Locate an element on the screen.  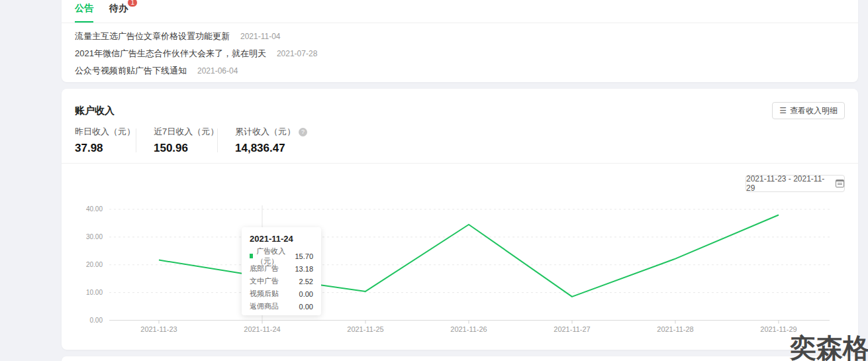
tooltip-row-label: 视频后贴 is located at coordinates (264, 294).